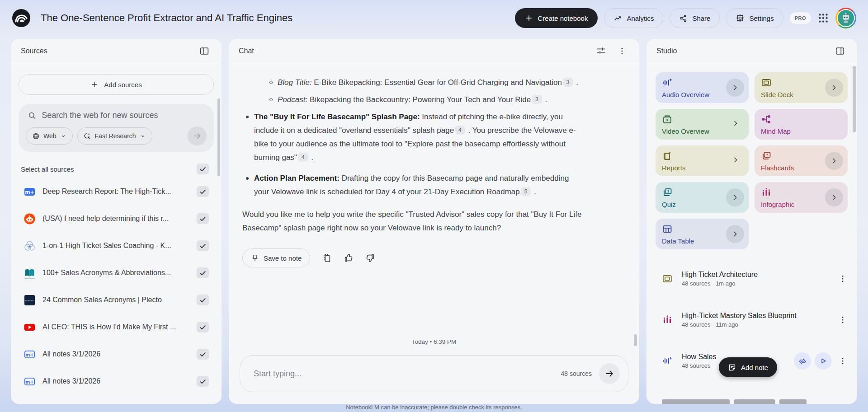 The height and width of the screenshot is (412, 868). What do you see at coordinates (30, 354) in the screenshot?
I see `note-outline-icon: m+` at bounding box center [30, 354].